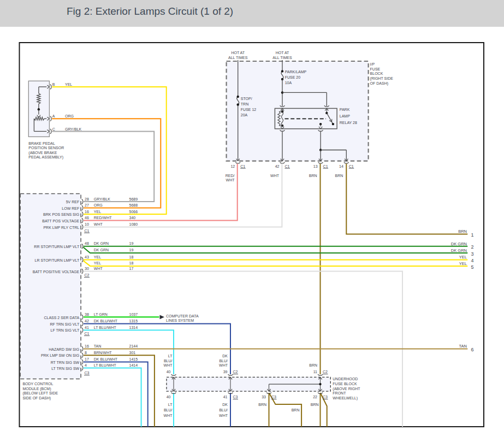 This screenshot has width=504, height=442. Describe the element at coordinates (41, 143) in the screenshot. I see `svg-text: BRAKE PEDAL` at that location.